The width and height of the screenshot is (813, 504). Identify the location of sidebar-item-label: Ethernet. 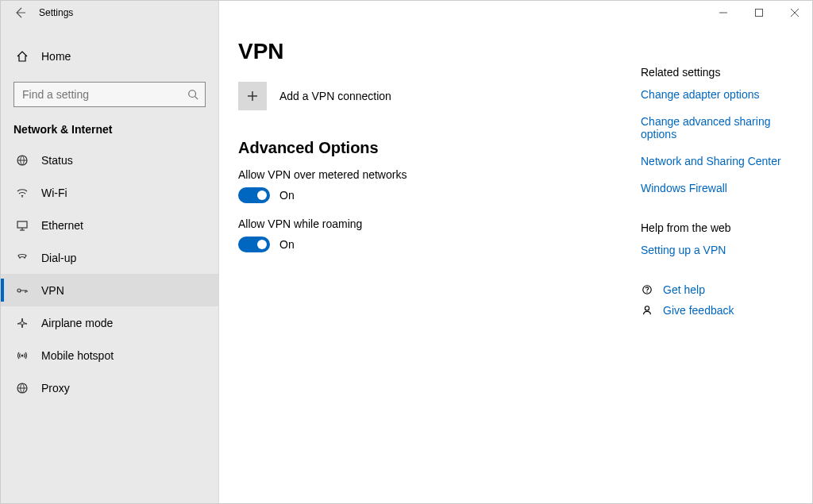
(62, 225).